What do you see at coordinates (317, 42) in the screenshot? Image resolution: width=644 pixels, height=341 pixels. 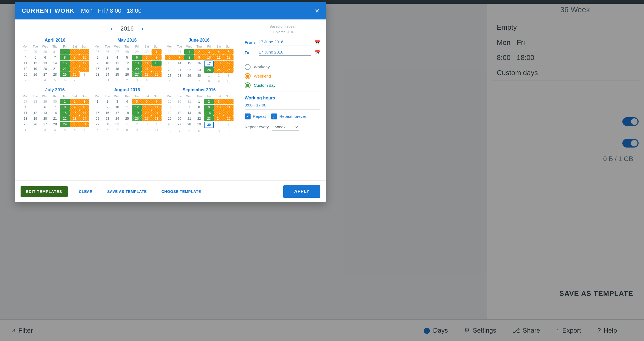 I see `from-calendar-icon: 📅` at bounding box center [317, 42].